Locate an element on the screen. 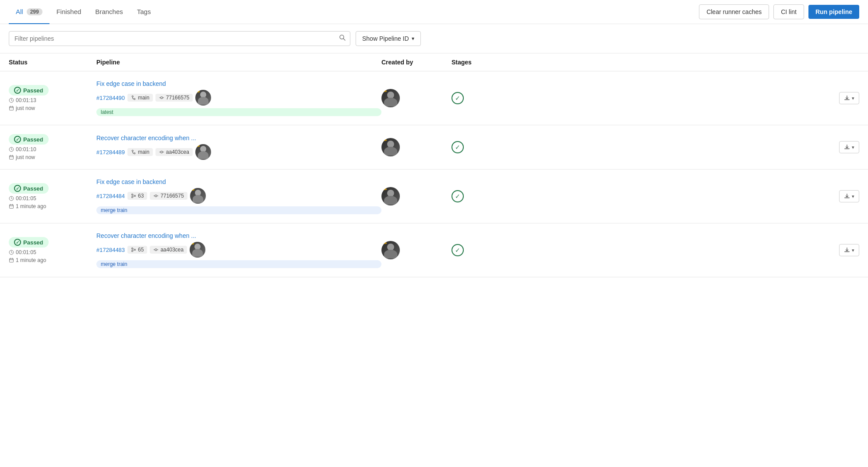 The height and width of the screenshot is (467, 868). nav-tabs: All 299 Finished Branches Tags is located at coordinates (354, 12).